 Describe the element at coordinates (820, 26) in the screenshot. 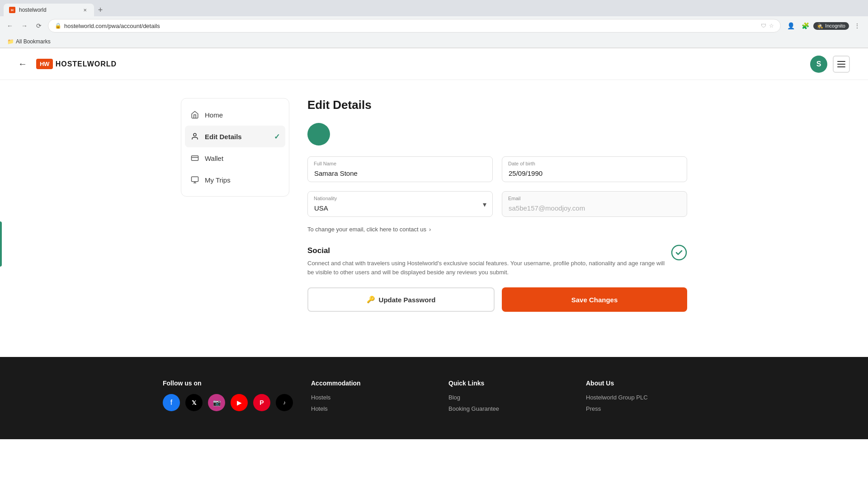

I see `incognito-icon: 🕵` at that location.